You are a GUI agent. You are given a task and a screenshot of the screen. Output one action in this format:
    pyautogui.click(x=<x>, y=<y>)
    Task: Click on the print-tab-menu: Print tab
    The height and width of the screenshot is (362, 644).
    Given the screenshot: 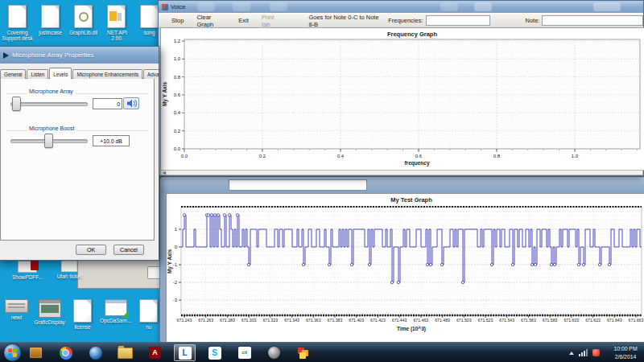 What is the action you would take?
    pyautogui.click(x=272, y=21)
    